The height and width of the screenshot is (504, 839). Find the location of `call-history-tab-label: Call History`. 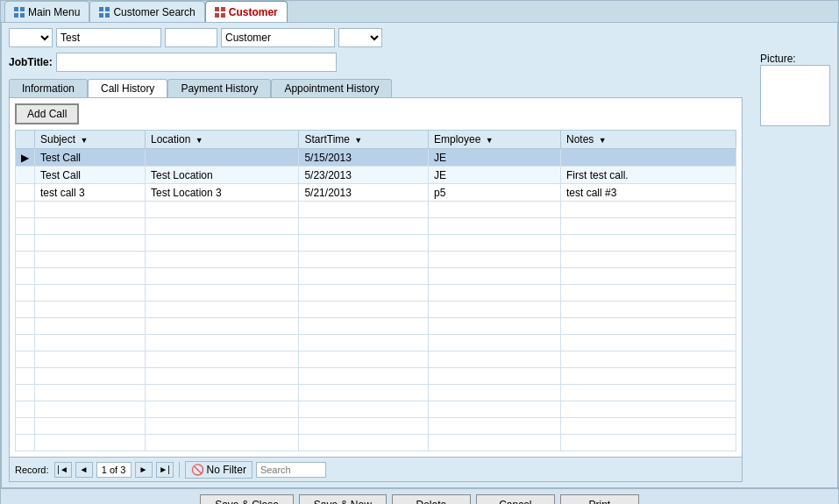

call-history-tab-label: Call History is located at coordinates (128, 89).